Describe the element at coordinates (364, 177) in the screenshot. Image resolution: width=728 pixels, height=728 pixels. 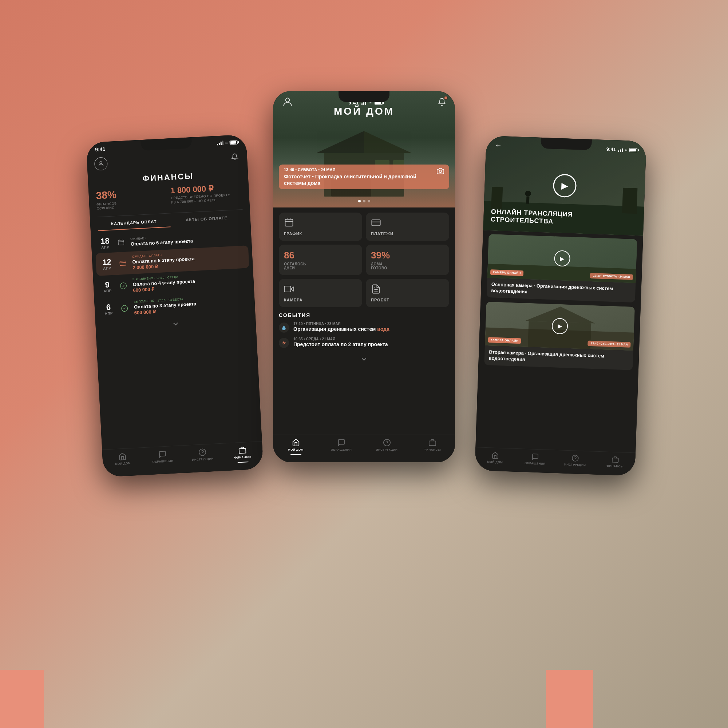
I see `photo-report-bar: 13:40 • СУББОТА • 24 МАЯ Фотоотчет • Про…` at that location.